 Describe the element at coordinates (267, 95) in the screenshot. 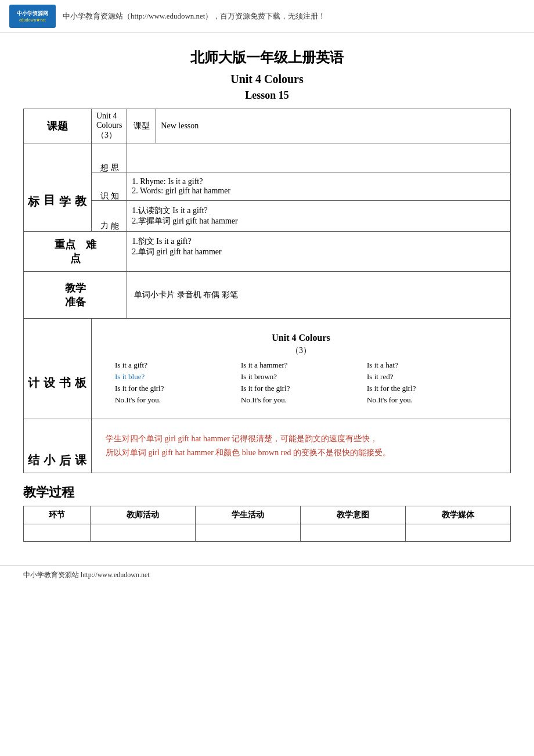

I see `lesson-title: Lesson 15` at that location.